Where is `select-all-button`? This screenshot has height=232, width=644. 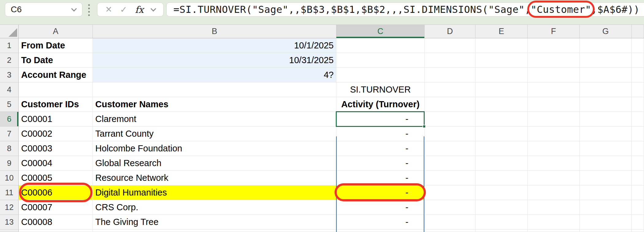 select-all-button is located at coordinates (9, 32).